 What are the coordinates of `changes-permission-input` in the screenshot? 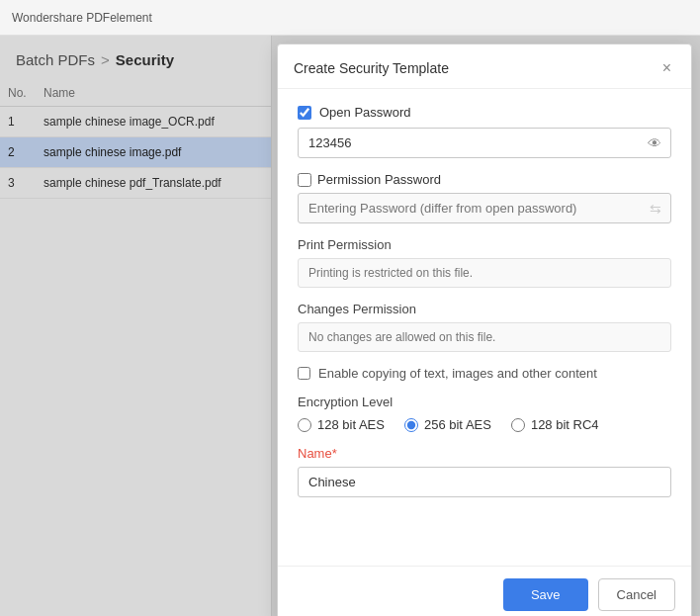 It's located at (484, 337).